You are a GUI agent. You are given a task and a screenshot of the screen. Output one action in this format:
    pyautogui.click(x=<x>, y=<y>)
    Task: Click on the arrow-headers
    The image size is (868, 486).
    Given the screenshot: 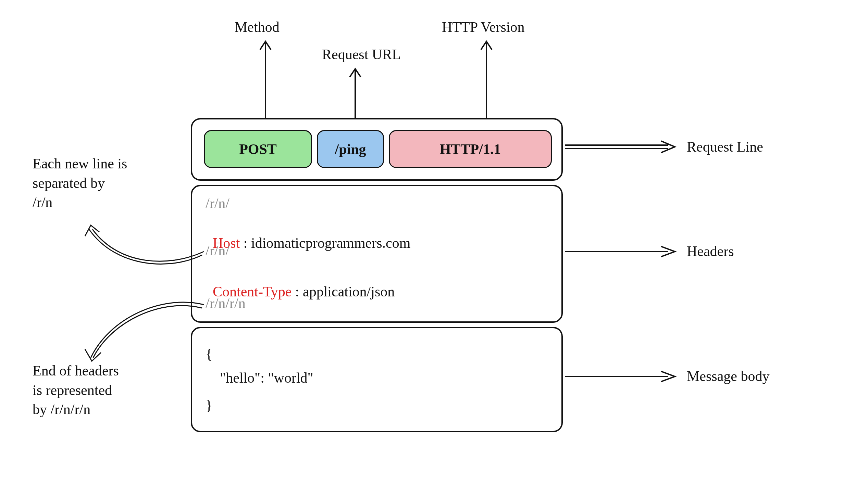 What is the action you would take?
    pyautogui.click(x=622, y=252)
    